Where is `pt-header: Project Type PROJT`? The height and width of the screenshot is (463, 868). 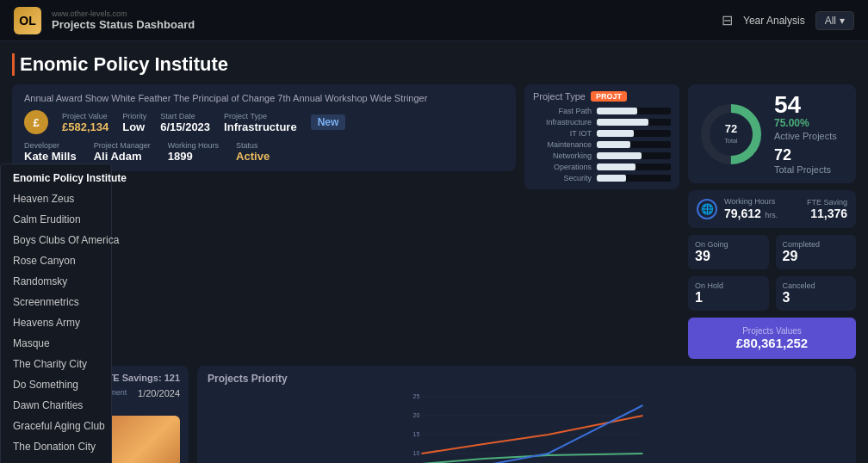
pt-header: Project Type PROJT is located at coordinates (602, 96).